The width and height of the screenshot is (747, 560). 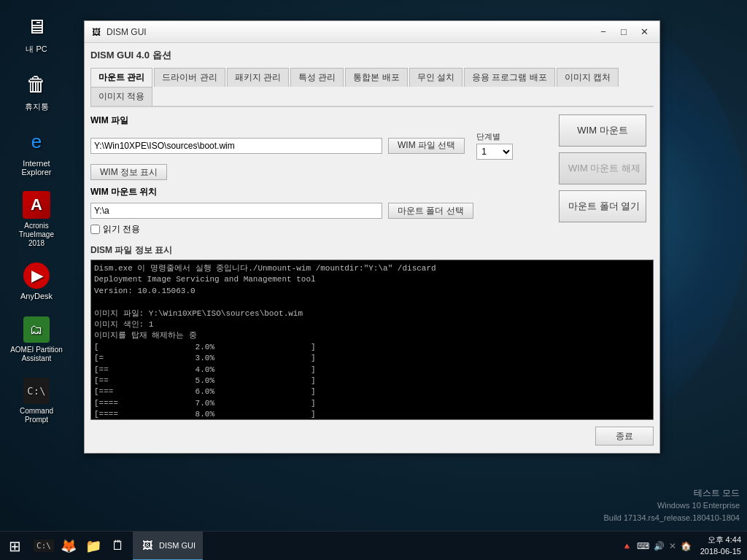 I want to click on tab-appx: 응용 프로그램 배포, so click(x=509, y=77).